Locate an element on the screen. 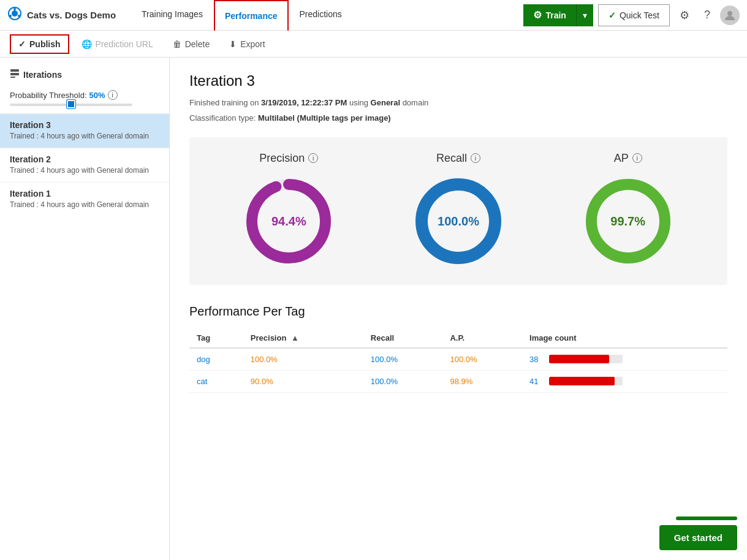 This screenshot has width=747, height=560. bar-bg is located at coordinates (586, 359).